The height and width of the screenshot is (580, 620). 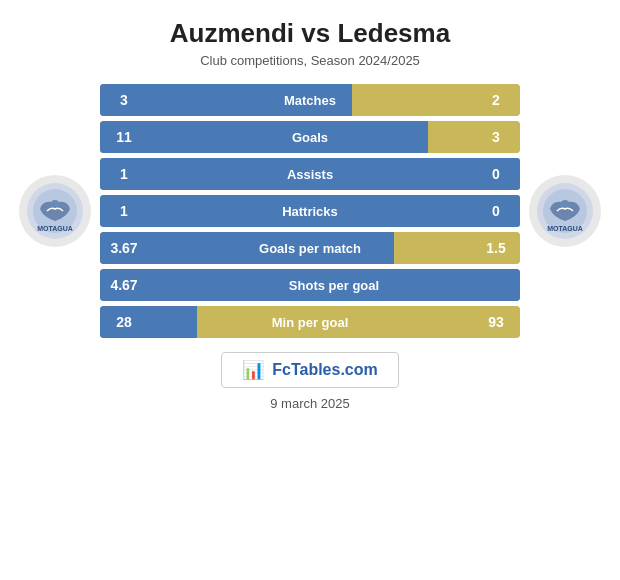 I want to click on stat-row-goals_per_match: 3.67Goals per match1.5, so click(x=310, y=248).